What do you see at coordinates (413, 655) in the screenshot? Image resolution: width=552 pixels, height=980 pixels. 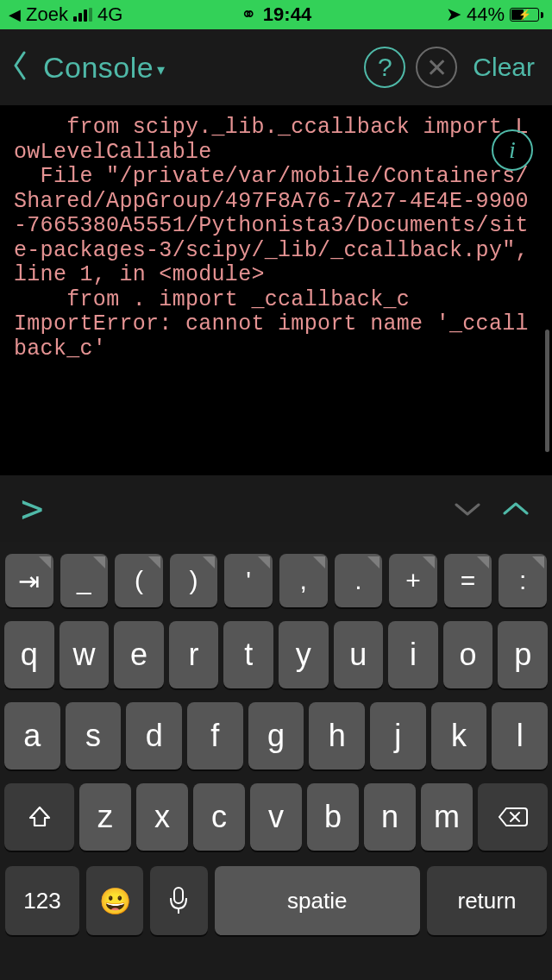 I see `key-i: i` at bounding box center [413, 655].